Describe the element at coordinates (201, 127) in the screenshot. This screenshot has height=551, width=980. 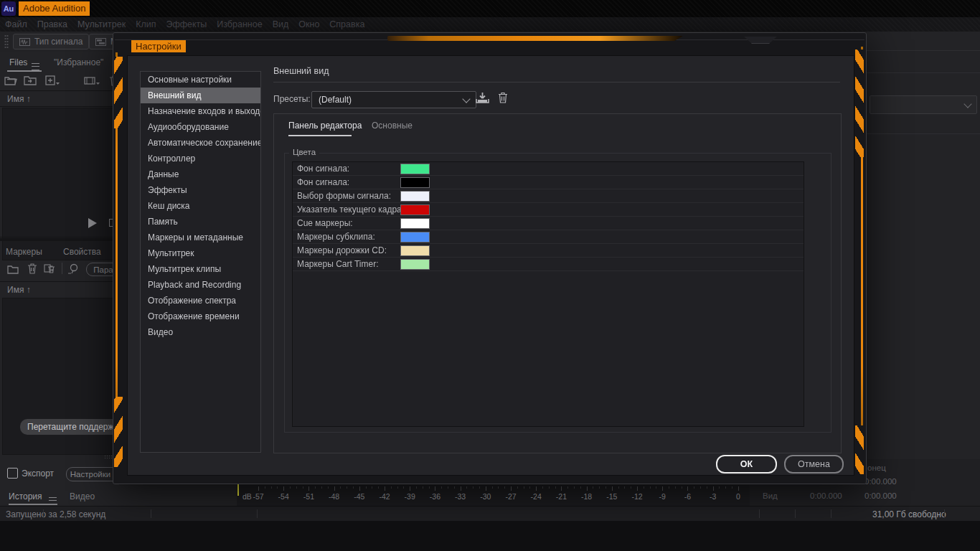
I see `dialog-category-item: Аудиооборудование` at that location.